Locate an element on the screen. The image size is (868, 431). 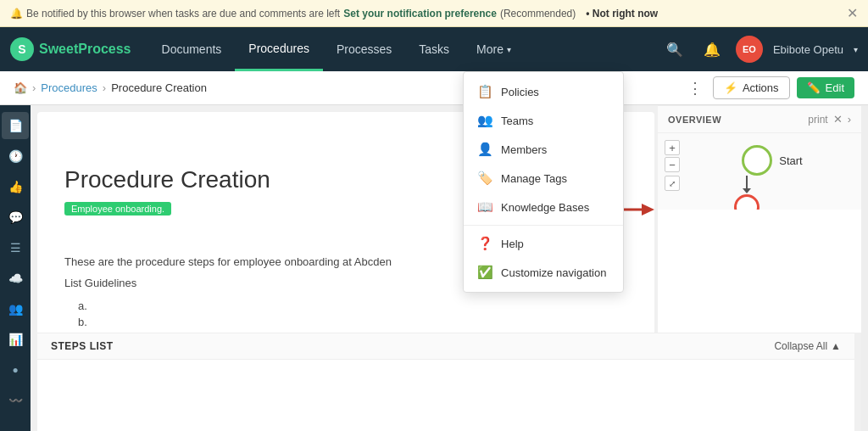
teams-icon: 👥 is located at coordinates (485, 120).